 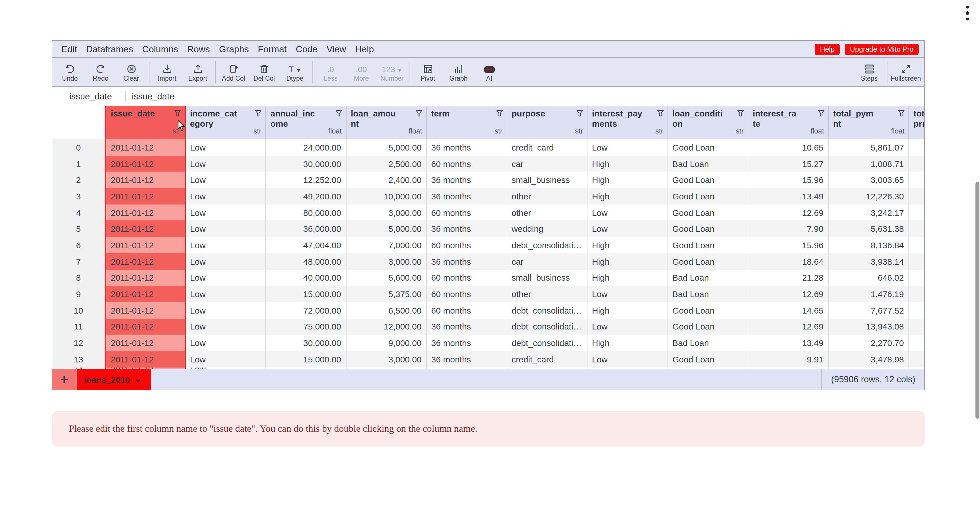 What do you see at coordinates (387, 196) in the screenshot?
I see `cell: 10,000.00` at bounding box center [387, 196].